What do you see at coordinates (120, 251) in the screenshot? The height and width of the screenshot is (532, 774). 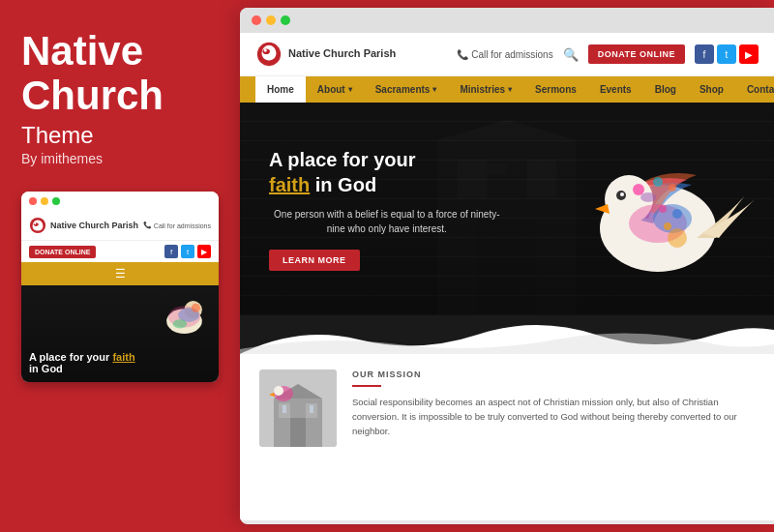 I see `mobile-actions: DONATE ONLINE f t ▶` at bounding box center [120, 251].